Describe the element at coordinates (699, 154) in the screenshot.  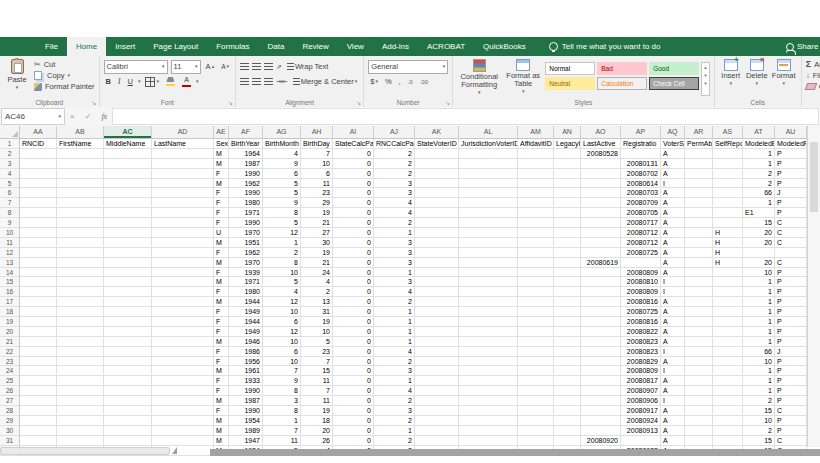
I see `cell-AR2` at that location.